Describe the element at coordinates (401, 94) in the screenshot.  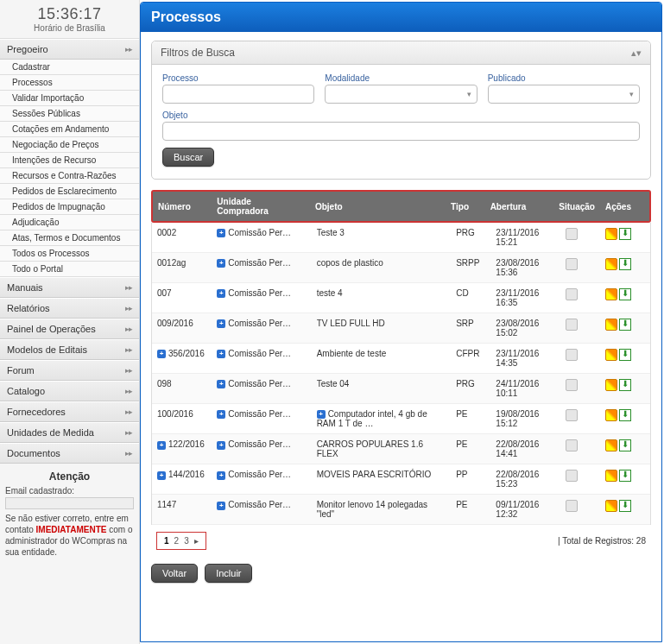
I see `modalidade-select` at that location.